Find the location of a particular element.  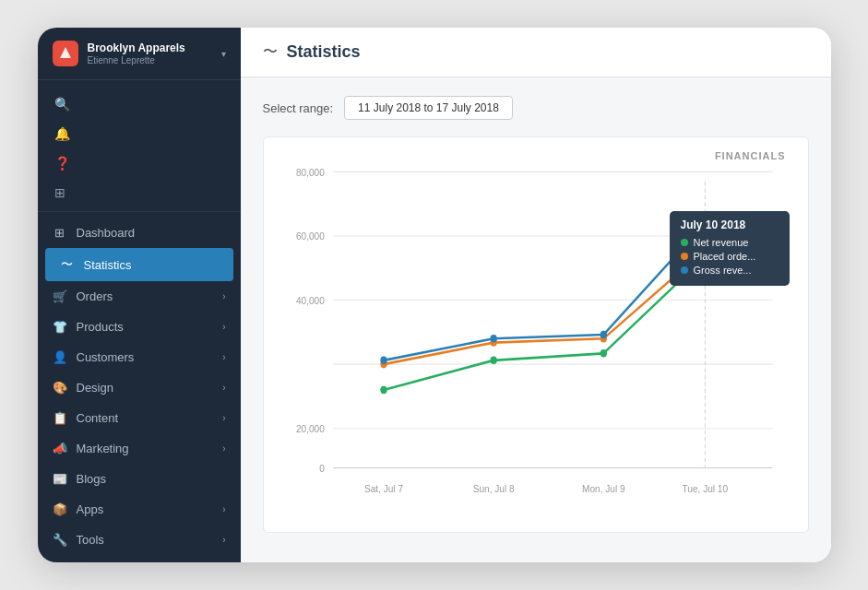

sidebar-header: Brooklyn Apparels Etienne Leprette ▾ is located at coordinates (139, 53).